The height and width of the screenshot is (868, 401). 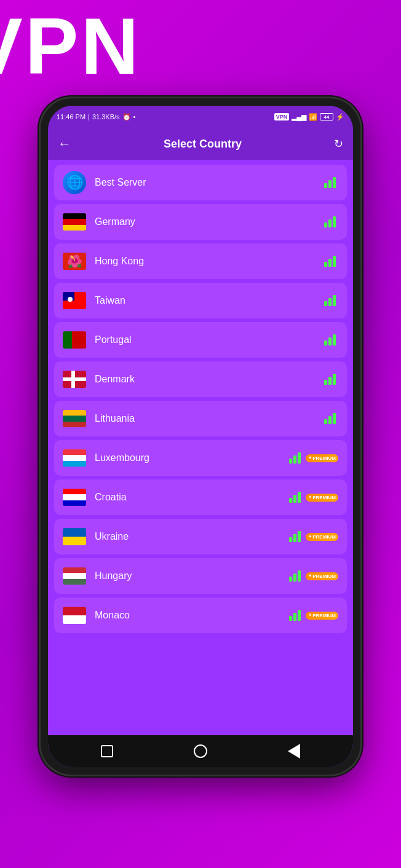 I want to click on flag-hu, so click(x=74, y=576).